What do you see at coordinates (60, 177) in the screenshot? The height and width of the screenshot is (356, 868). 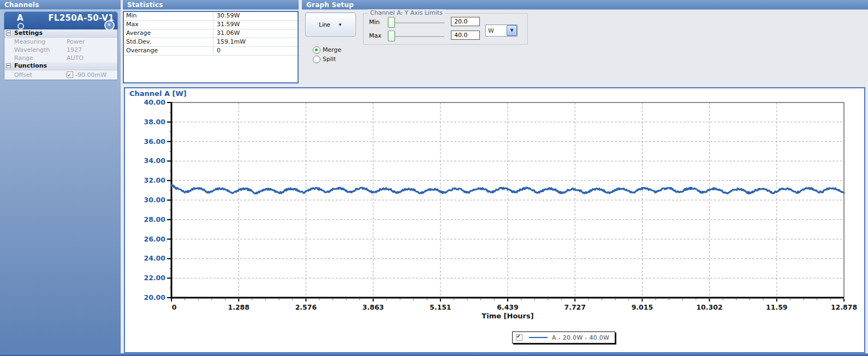 I see `channels-sidebar: Channels A FL250A-50-V1 » − Settings Mea…` at bounding box center [60, 177].